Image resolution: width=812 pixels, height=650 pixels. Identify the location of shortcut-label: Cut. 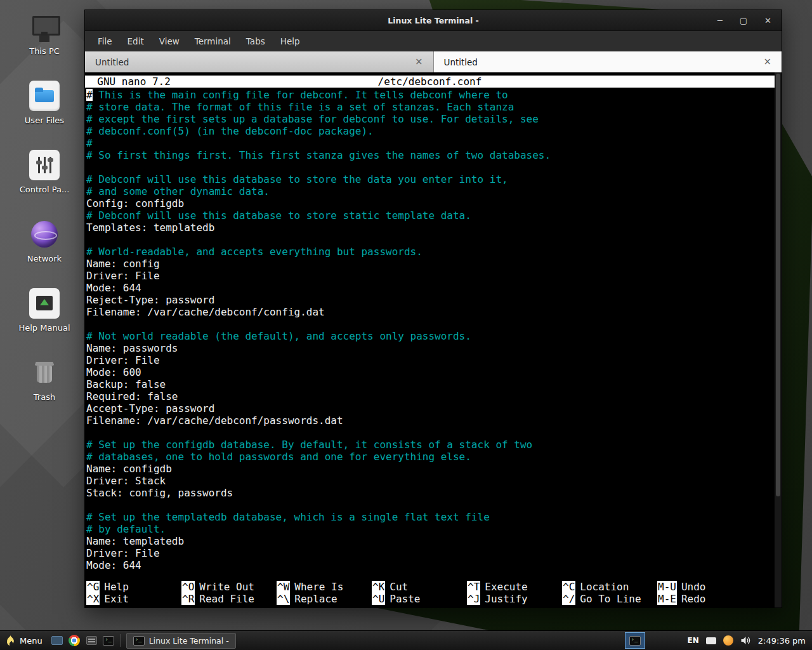
(398, 587).